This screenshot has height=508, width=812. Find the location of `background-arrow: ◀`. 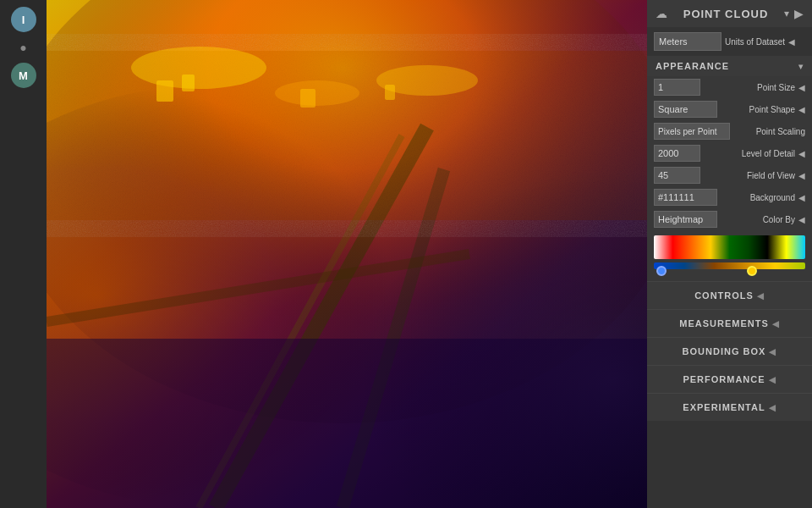

background-arrow: ◀ is located at coordinates (802, 198).